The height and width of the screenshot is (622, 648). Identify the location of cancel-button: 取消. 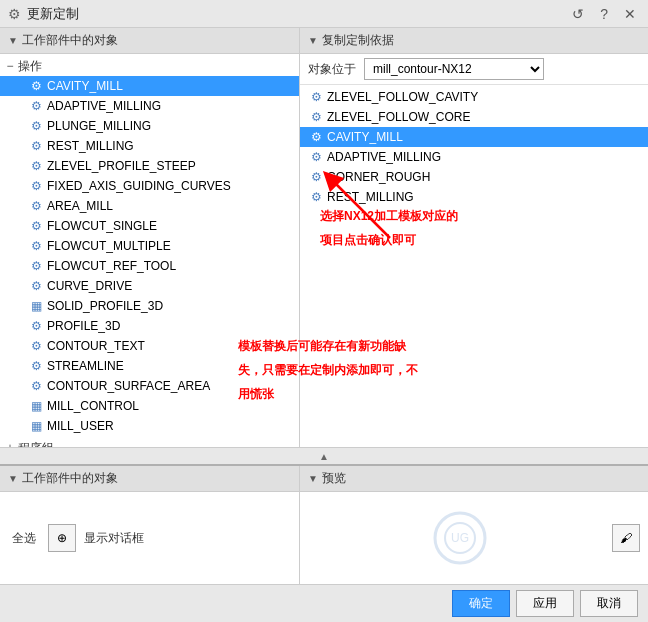
(609, 604).